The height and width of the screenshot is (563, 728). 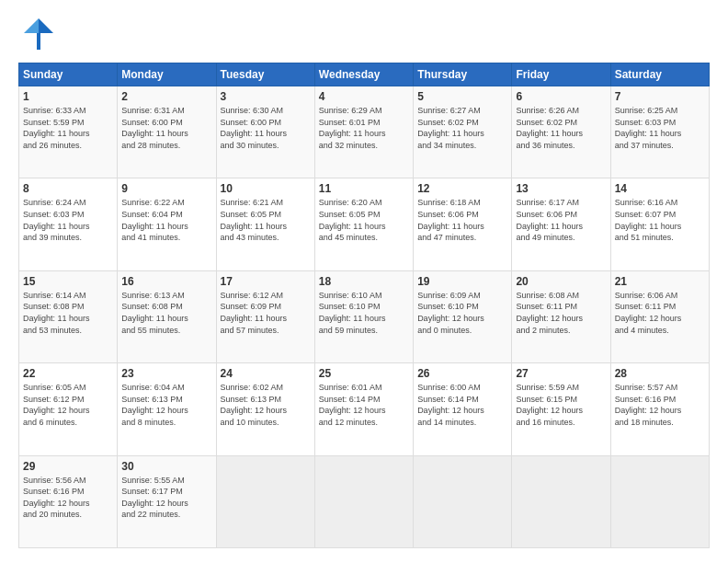 I want to click on day-number: 3, so click(x=266, y=97).